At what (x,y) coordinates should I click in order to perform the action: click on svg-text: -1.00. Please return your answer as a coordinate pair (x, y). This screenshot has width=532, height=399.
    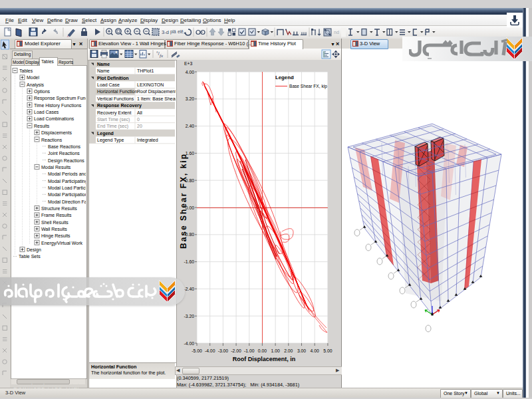
    Looking at the image, I should click on (249, 351).